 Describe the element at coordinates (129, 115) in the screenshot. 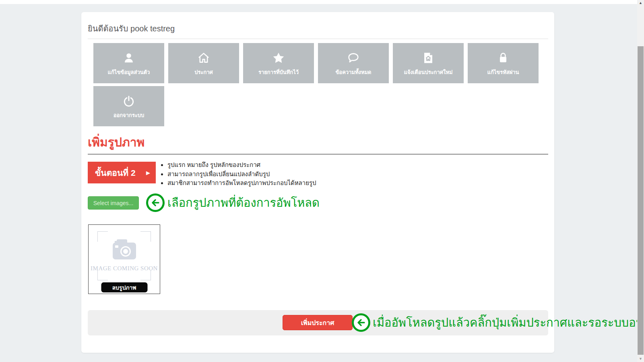

I see `menu-item-label: ออกจากระบบ` at that location.